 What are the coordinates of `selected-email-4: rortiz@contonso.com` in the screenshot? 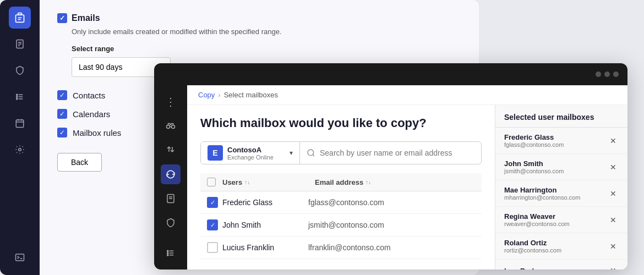 It's located at (533, 250).